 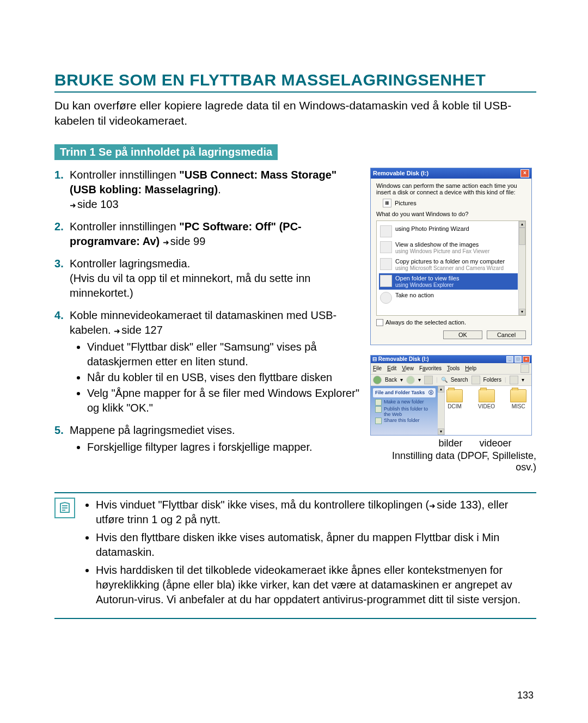 What do you see at coordinates (65, 508) in the screenshot?
I see `note-icon` at bounding box center [65, 508].